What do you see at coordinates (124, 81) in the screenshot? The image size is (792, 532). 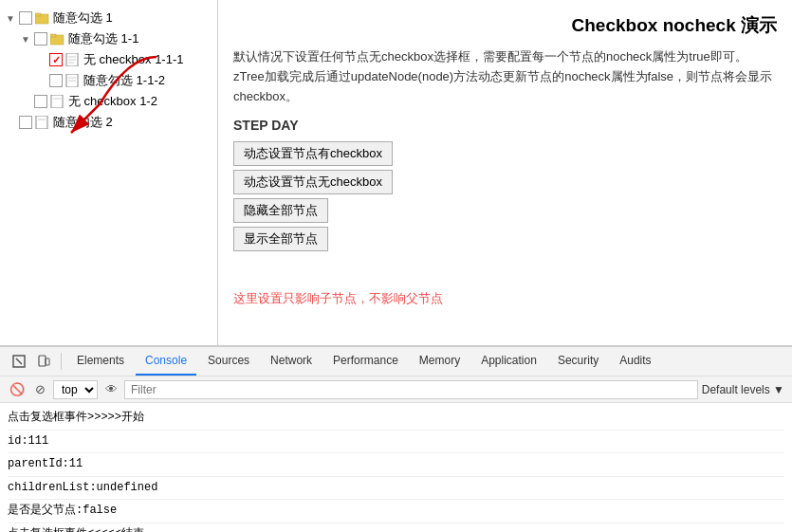 I see `tree-label-1-1-2: 随意勾选 1-1-2` at bounding box center [124, 81].